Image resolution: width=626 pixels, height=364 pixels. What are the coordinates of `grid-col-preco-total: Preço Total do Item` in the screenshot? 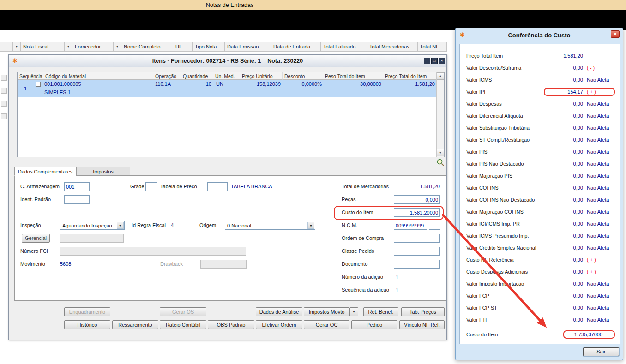 It's located at (410, 76).